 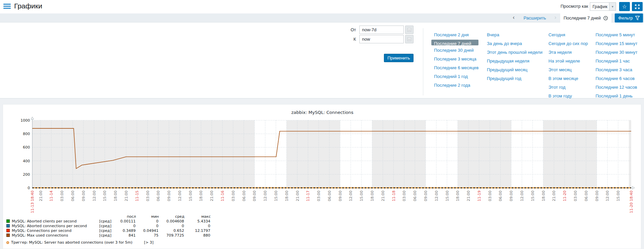 What do you see at coordinates (171, 231) in the screenshot?
I see `series-avg: 0.652` at bounding box center [171, 231].